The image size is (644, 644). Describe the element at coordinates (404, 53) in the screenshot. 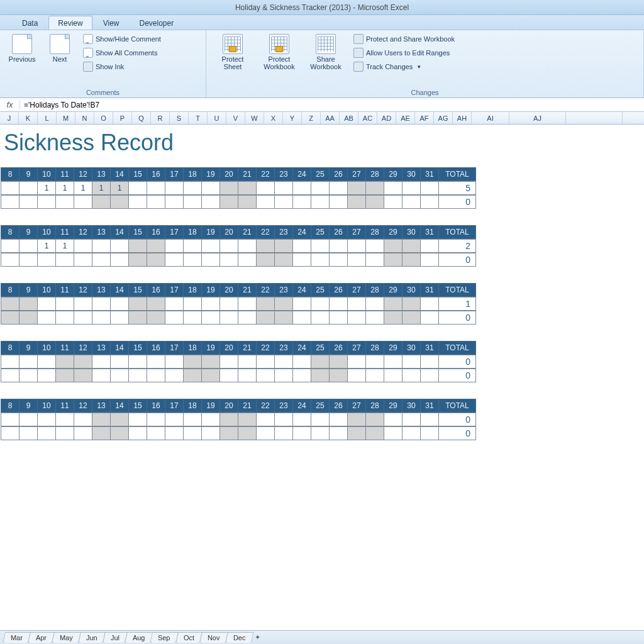

I see `allow-users-edit-button: Allow Users to Edit Ranges` at that location.